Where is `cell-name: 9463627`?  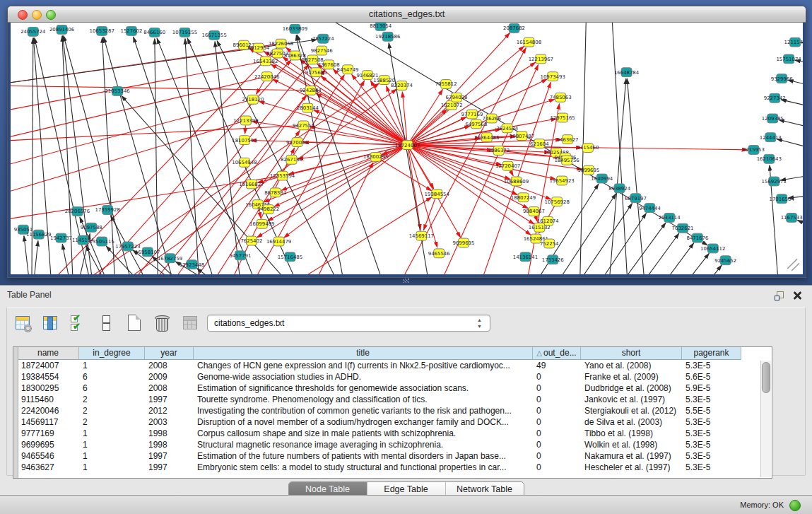
cell-name: 9463627 is located at coordinates (48, 467).